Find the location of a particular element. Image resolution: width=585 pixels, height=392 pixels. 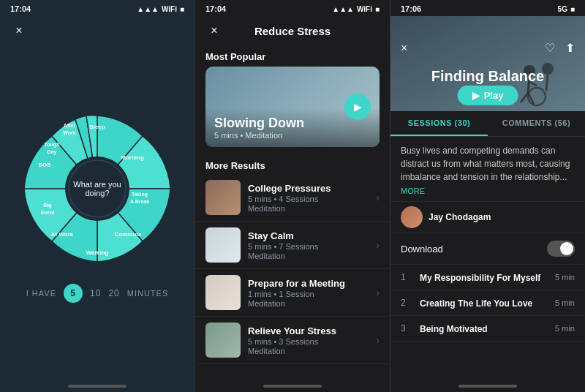

session-item-2: 2 Creating The Life You Love 5 min is located at coordinates (488, 303).